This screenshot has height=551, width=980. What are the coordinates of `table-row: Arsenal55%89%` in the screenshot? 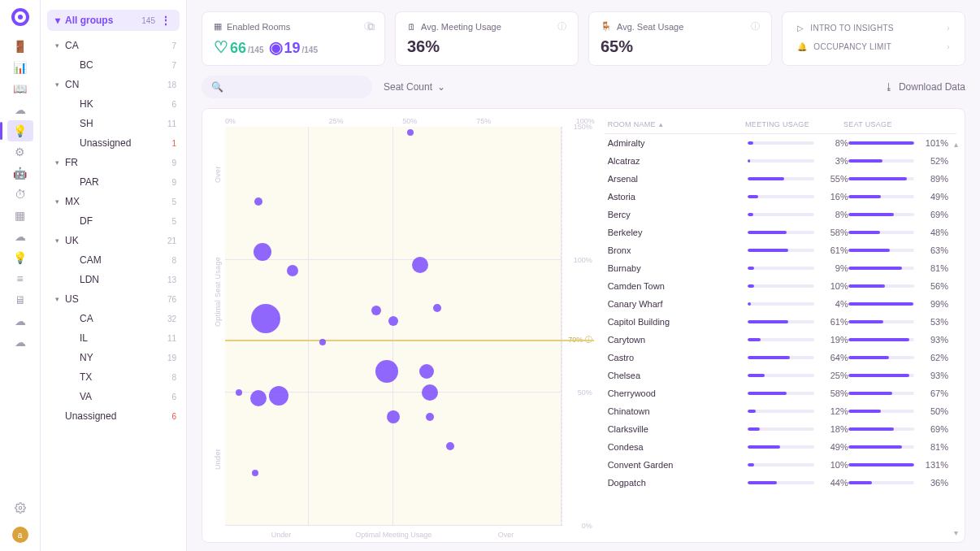 It's located at (778, 179).